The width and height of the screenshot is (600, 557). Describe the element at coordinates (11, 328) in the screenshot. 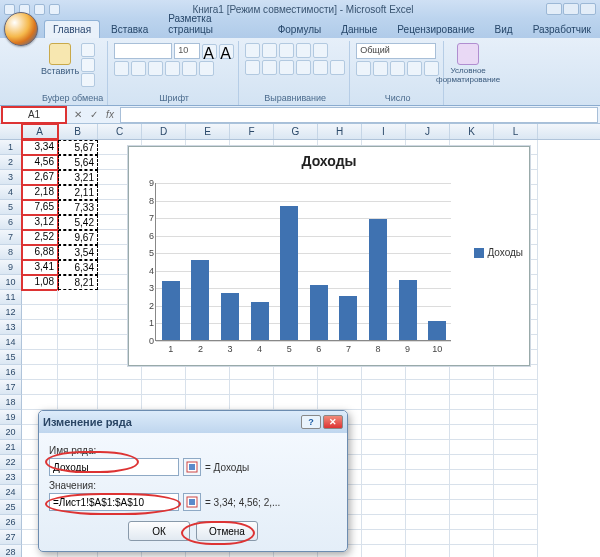

I see `row-header: 13` at that location.